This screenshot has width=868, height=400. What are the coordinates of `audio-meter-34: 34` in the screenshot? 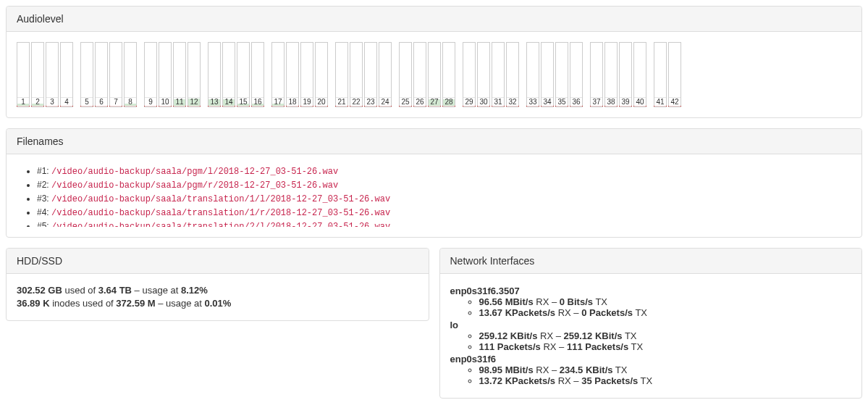 It's located at (547, 75).